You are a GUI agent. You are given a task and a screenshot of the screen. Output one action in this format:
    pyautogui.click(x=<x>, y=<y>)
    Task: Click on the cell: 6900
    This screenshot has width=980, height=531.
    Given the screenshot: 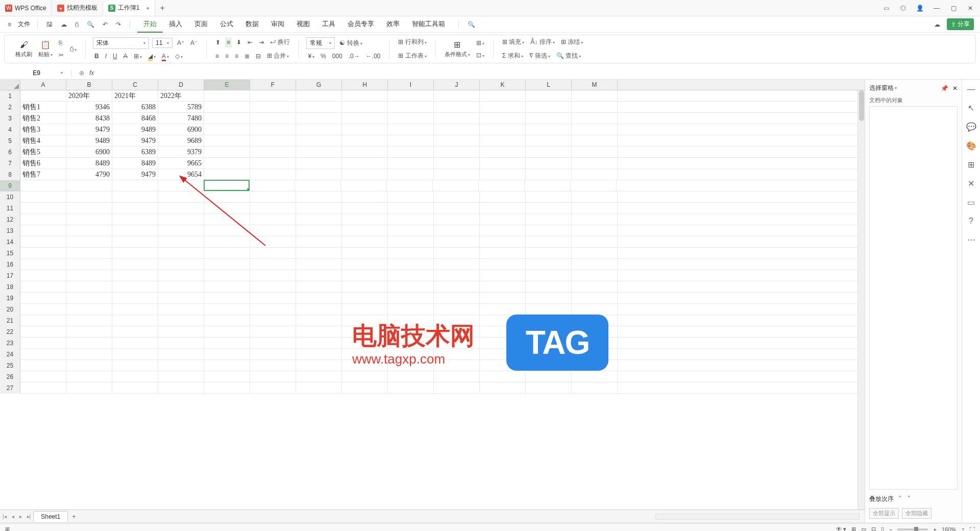 What is the action you would take?
    pyautogui.click(x=89, y=152)
    